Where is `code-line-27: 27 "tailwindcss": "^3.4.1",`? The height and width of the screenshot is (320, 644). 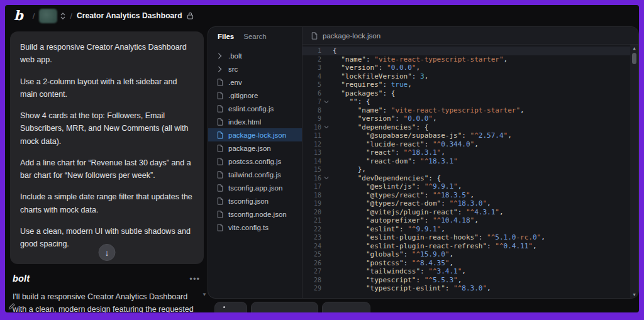 code-line-27: 27 "tailwindcss": "^3.4.1", is located at coordinates (470, 272).